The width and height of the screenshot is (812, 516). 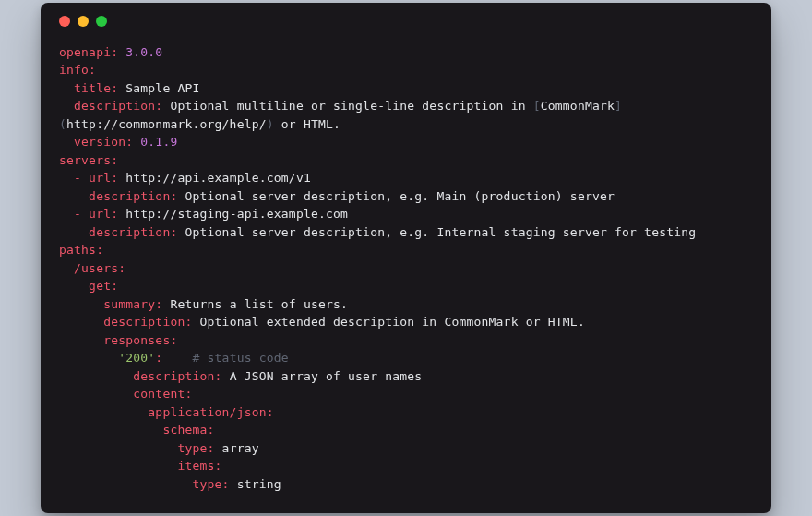 What do you see at coordinates (241, 449) in the screenshot?
I see `val-type-array: array` at bounding box center [241, 449].